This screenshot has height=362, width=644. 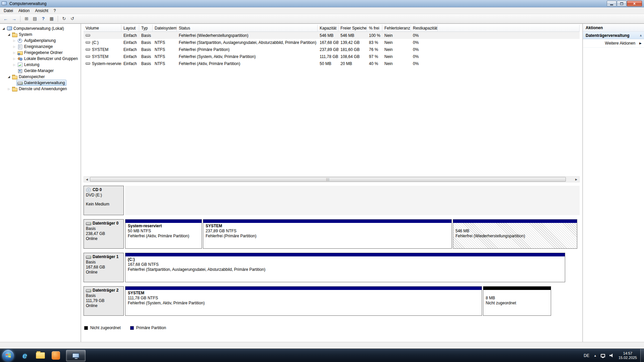 What do you see at coordinates (331, 36) in the screenshot?
I see `volume-row-recovery: Einfach Basis Fehlerfrei (Wiederherstell…` at bounding box center [331, 36].